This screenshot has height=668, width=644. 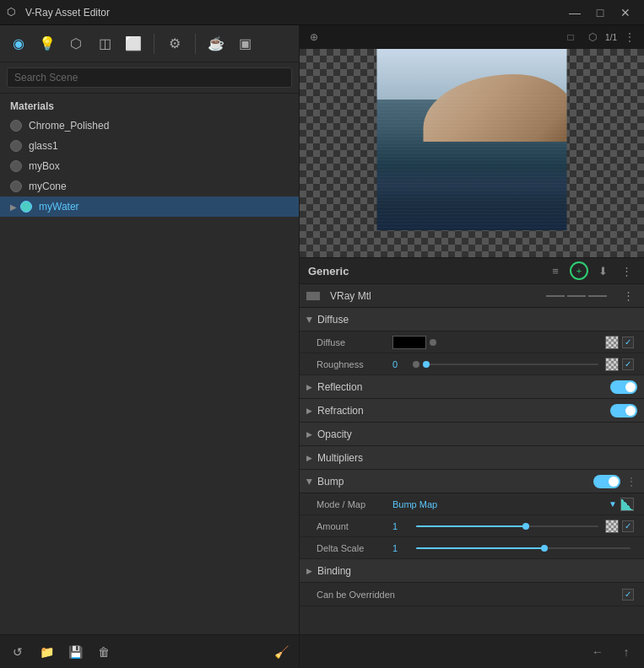 I want to click on vray-mtl-line, so click(x=555, y=296).